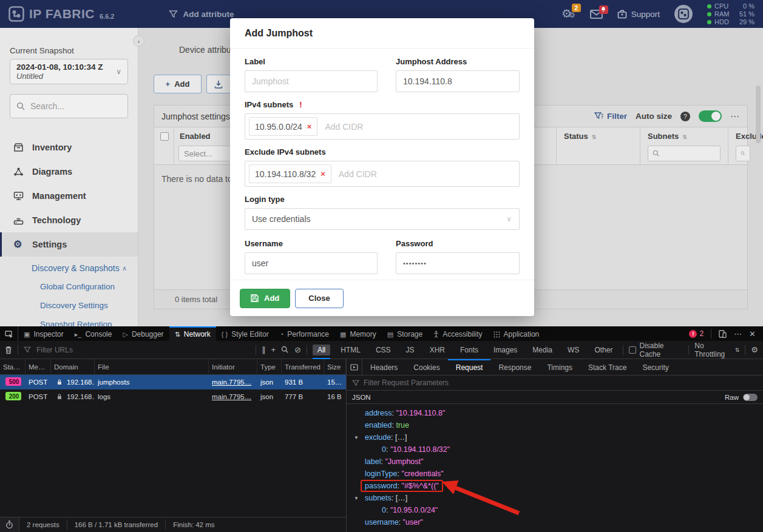 This screenshot has width=763, height=532. Describe the element at coordinates (458, 263) in the screenshot. I see `password-input` at that location.